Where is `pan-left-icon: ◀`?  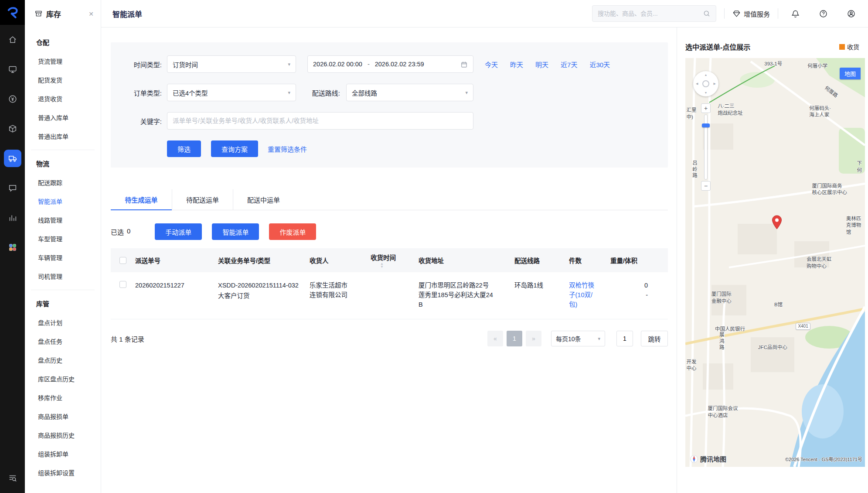
pan-left-icon: ◀ is located at coordinates (697, 84).